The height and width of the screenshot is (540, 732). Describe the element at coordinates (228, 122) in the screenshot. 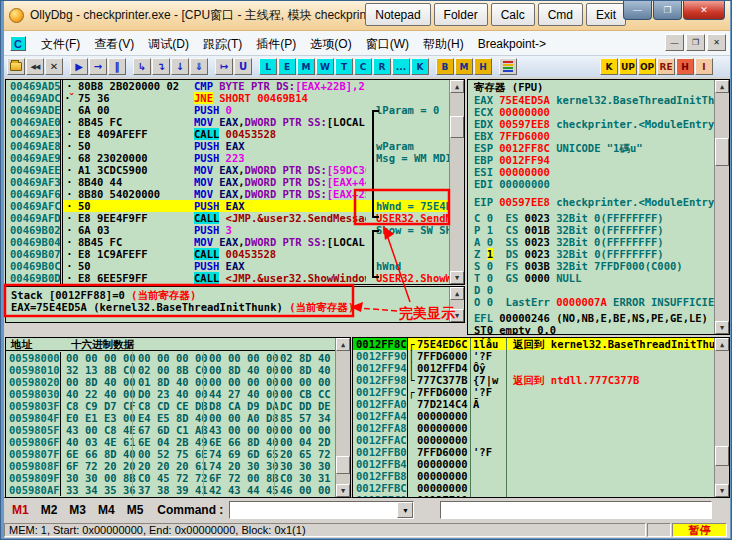

I see `disasm-row: 00469AE0·8B45 FCMOV EAX,DWORD PTR SS:[LO…` at that location.